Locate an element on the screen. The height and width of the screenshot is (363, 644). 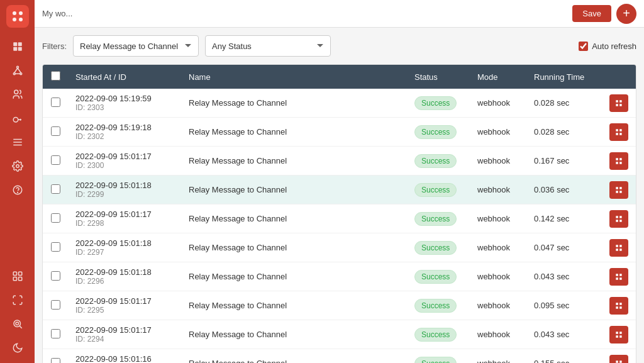
row-date: 2022-09-09 15:01:18 is located at coordinates (125, 243).